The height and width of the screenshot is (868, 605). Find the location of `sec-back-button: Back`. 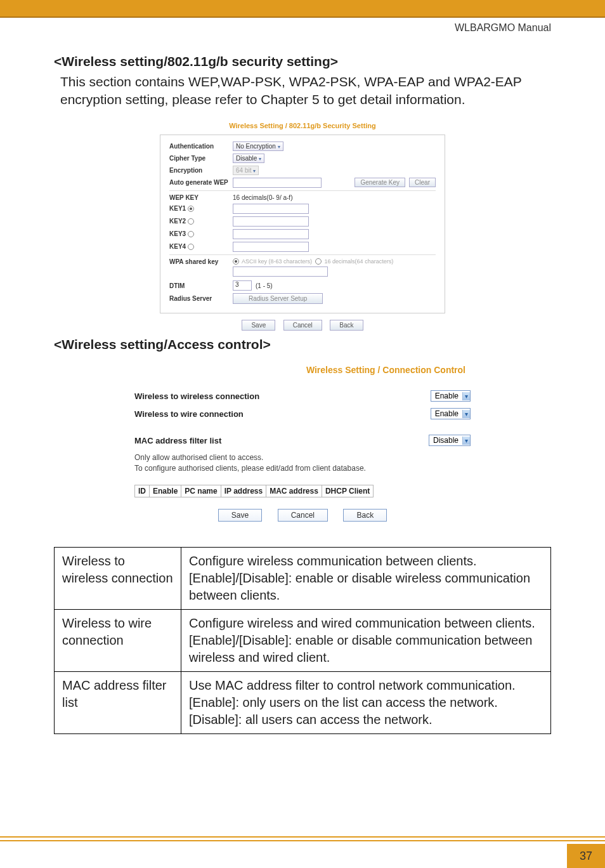

sec-back-button: Back is located at coordinates (346, 325).